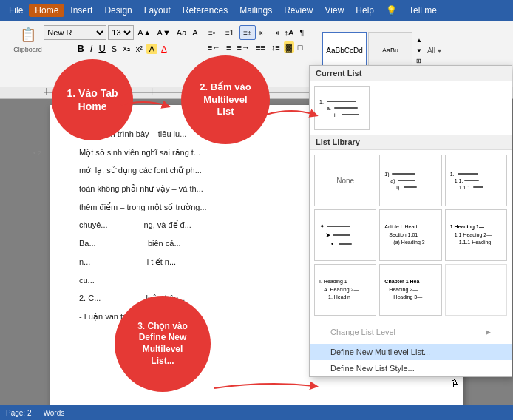 The height and width of the screenshot is (420, 513). Describe the element at coordinates (230, 33) in the screenshot. I see `numbered-list-button: ≡1` at that location.